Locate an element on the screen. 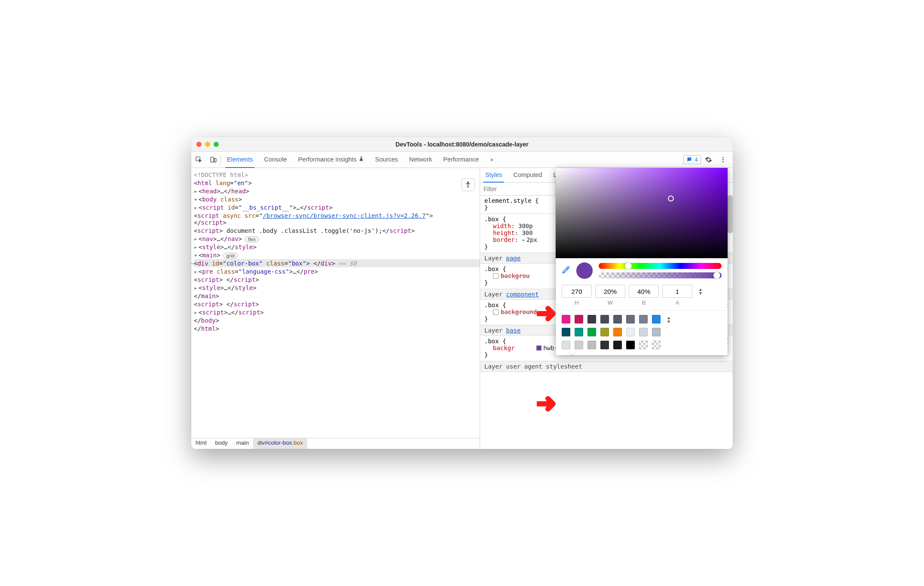 This screenshot has width=924, height=586. zoom-window-button is located at coordinates (216, 144).